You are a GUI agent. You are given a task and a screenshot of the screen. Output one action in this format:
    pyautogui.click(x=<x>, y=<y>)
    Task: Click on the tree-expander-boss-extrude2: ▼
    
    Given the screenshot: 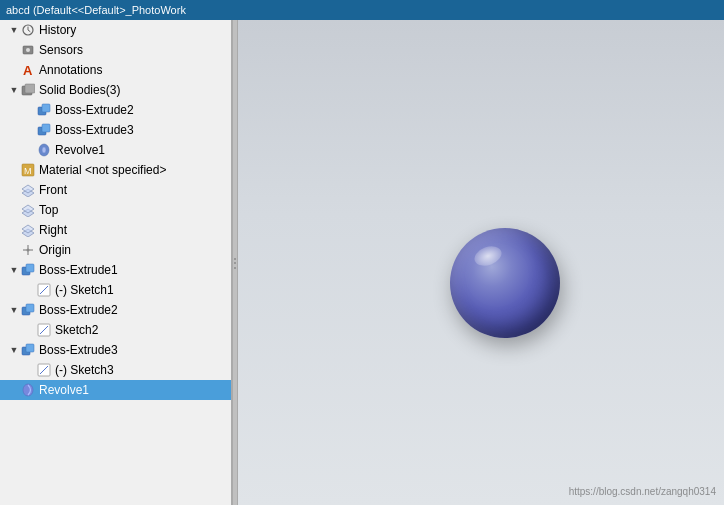 What is the action you would take?
    pyautogui.click(x=14, y=310)
    